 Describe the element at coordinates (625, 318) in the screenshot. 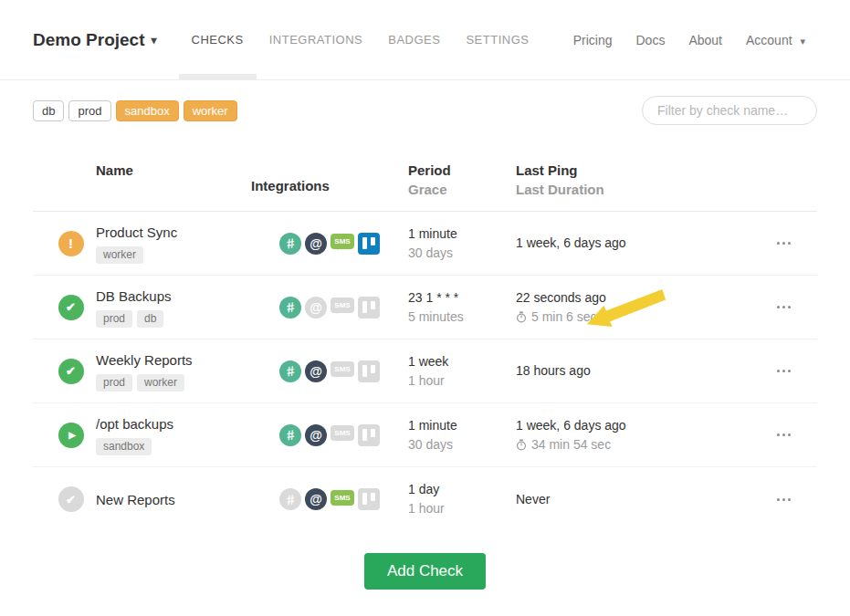

I see `last-duration-value: 5 min 6 sec` at that location.